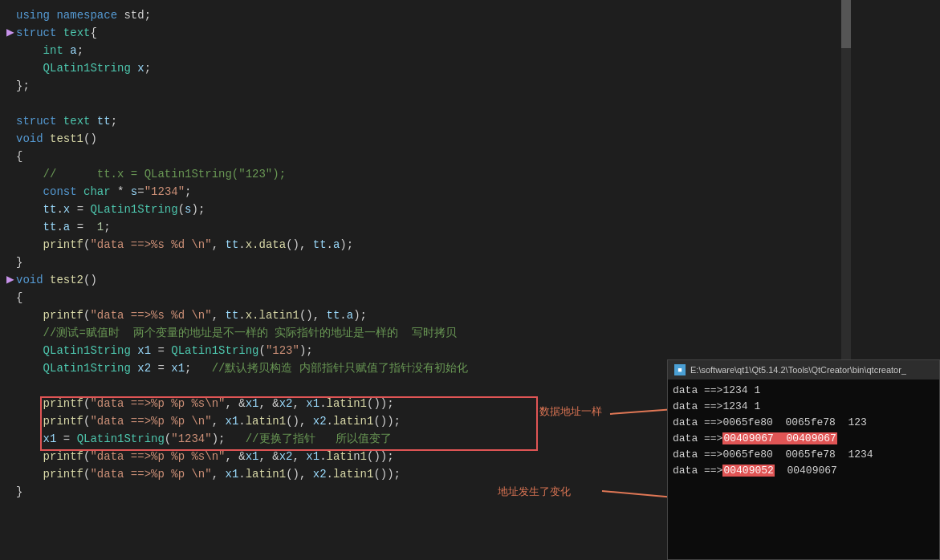  Describe the element at coordinates (350, 315) in the screenshot. I see `token-var: a` at that location.